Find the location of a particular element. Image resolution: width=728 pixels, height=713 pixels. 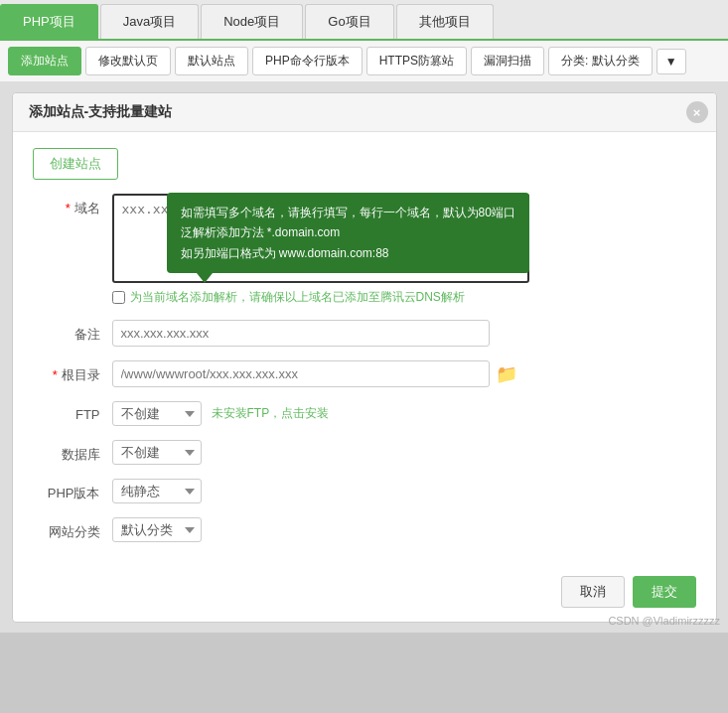

dns-checkbox is located at coordinates (119, 298).